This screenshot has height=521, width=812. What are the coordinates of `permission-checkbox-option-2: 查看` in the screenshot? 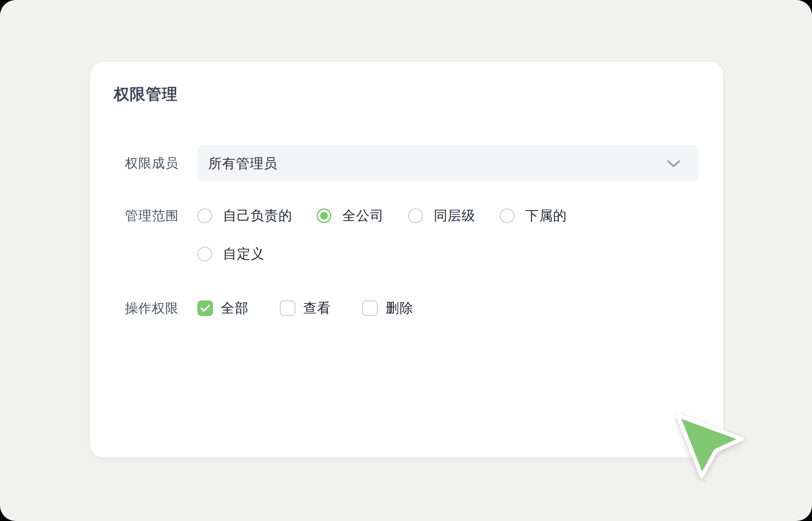 It's located at (305, 308).